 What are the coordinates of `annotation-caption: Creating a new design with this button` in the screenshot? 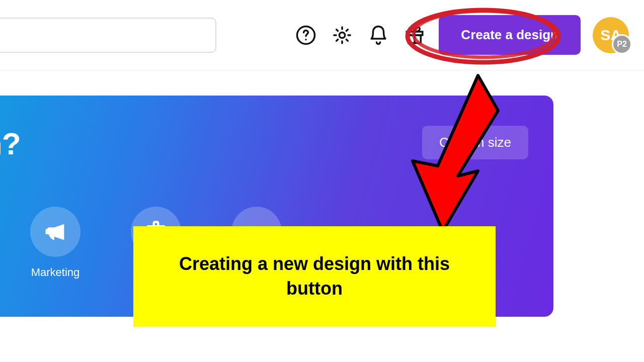 It's located at (314, 277).